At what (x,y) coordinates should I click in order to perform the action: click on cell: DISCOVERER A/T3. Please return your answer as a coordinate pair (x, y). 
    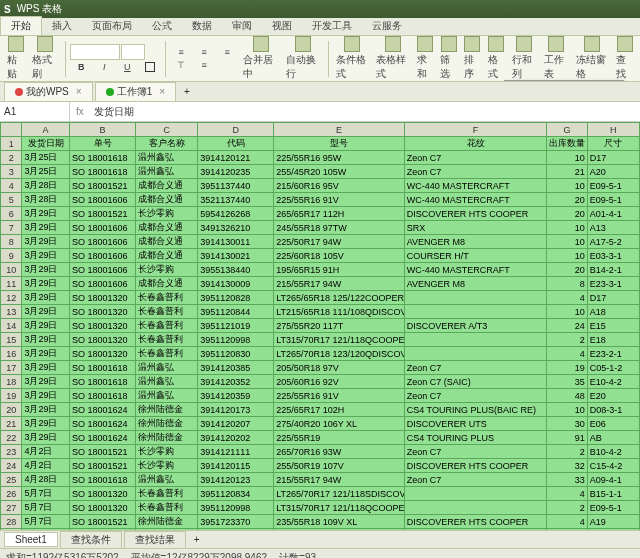
    Looking at the image, I should click on (476, 326).